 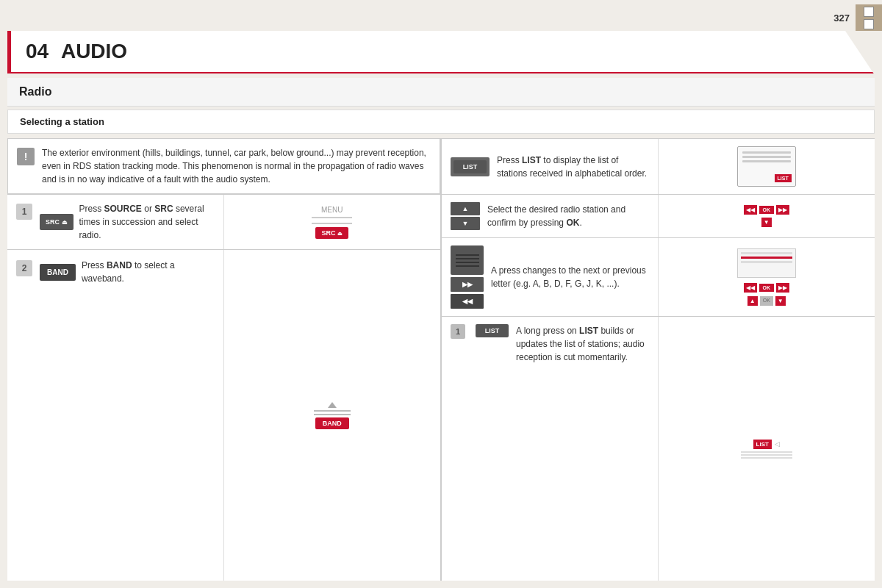 I want to click on menu-illustration: MENU SRC ⏏, so click(x=332, y=222).